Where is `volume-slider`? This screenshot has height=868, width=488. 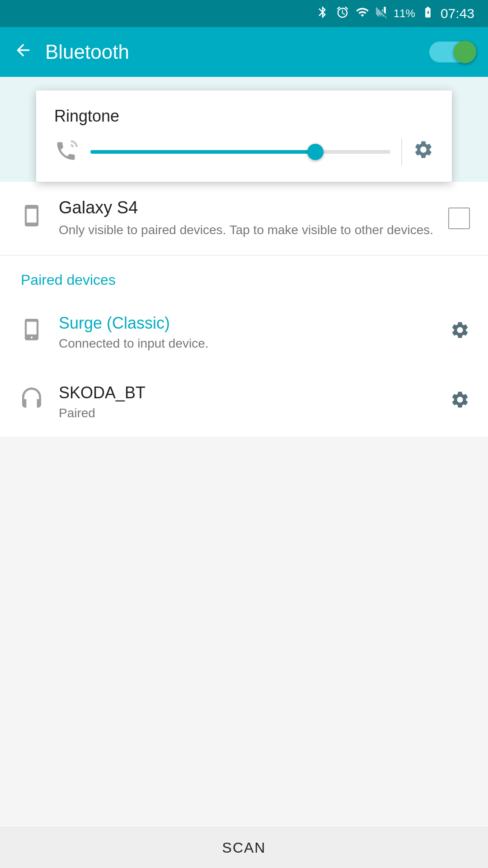
volume-slider is located at coordinates (240, 152).